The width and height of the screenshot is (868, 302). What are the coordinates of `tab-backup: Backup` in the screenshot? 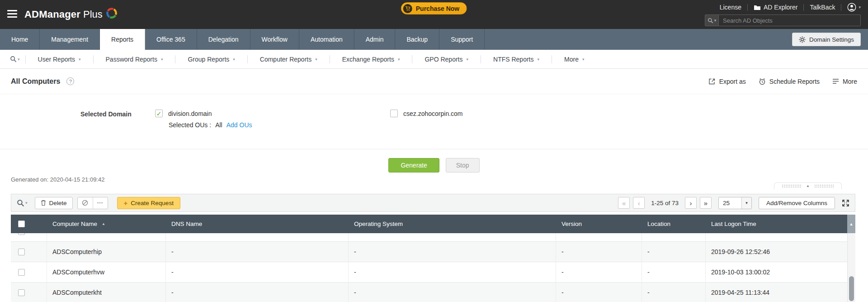 It's located at (417, 39).